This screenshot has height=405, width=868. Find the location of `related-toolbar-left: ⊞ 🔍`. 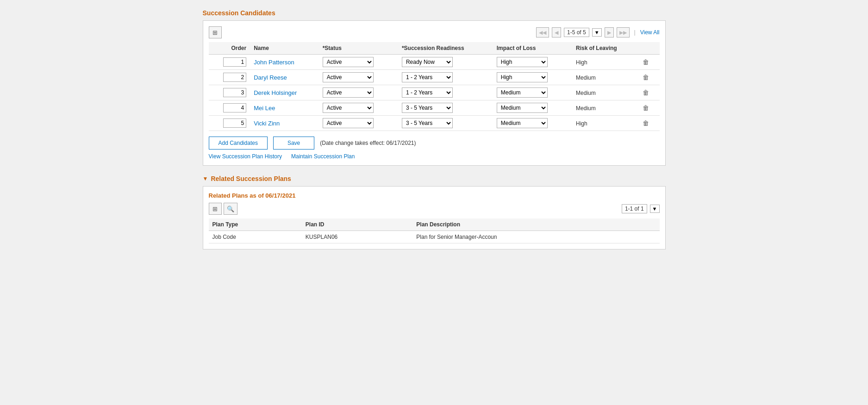

related-toolbar-left: ⊞ 🔍 is located at coordinates (223, 209).